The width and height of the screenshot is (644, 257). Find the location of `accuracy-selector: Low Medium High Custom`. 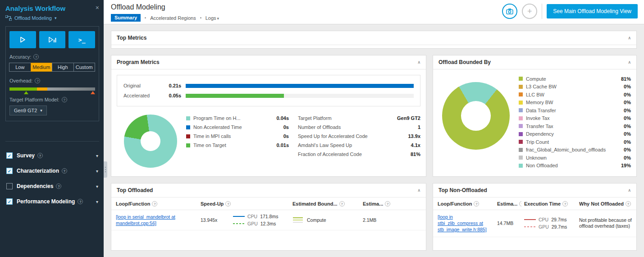

accuracy-selector: Low Medium High Custom is located at coordinates (52, 67).